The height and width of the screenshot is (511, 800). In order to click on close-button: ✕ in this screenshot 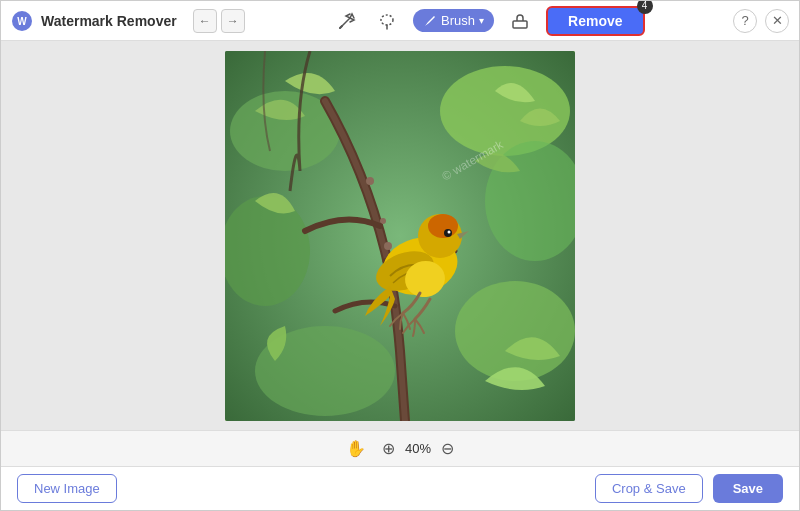, I will do `click(777, 21)`.